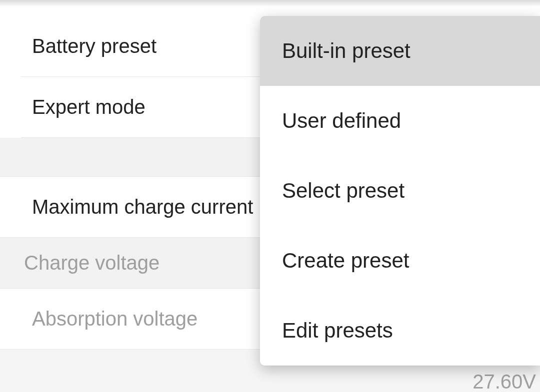  I want to click on partial-value: 27.60V, so click(504, 382).